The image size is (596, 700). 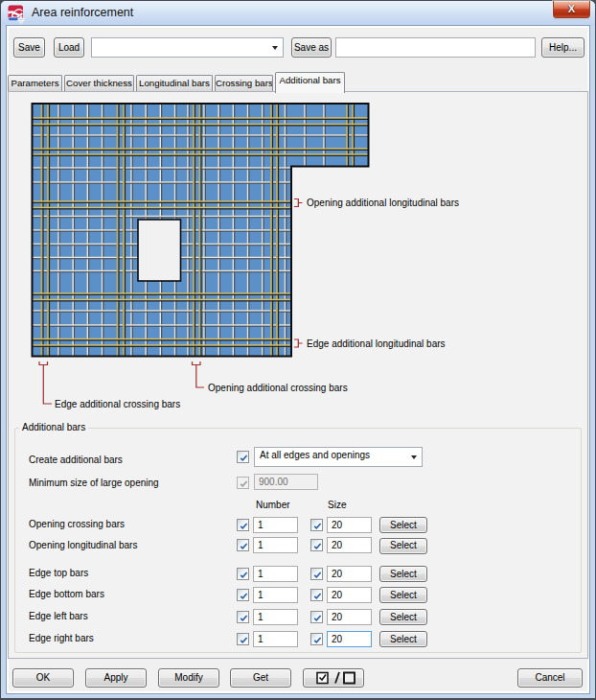 I want to click on svg-text:Opening additional longitudina: Opening additional longitudinal bars, so click(x=383, y=203).